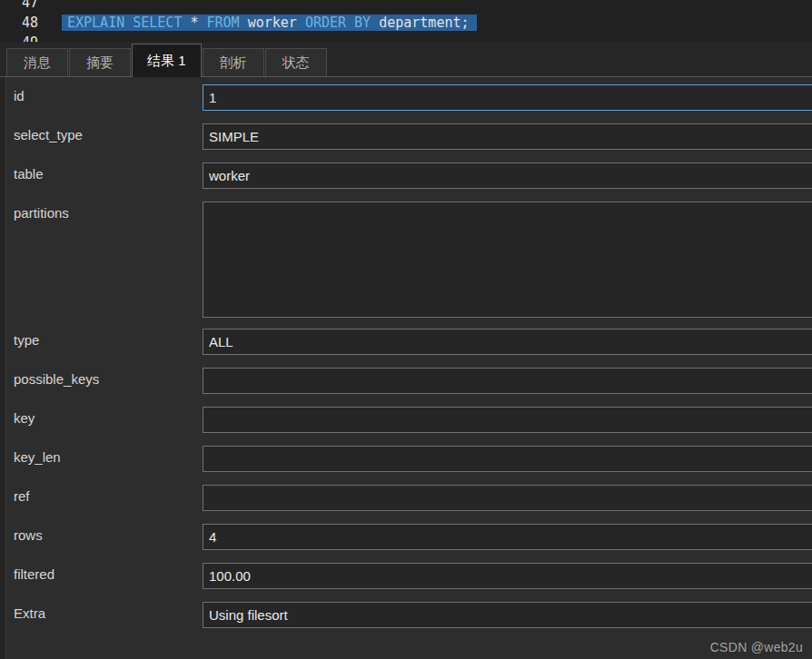 Image resolution: width=812 pixels, height=659 pixels. What do you see at coordinates (129, 23) in the screenshot?
I see `sql-token-keyword: EXPLAIN SELECT` at bounding box center [129, 23].